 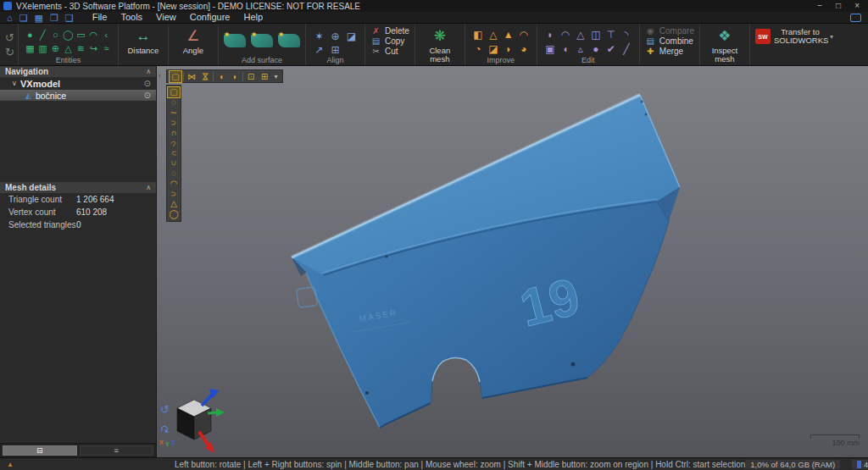 What do you see at coordinates (40, 451) in the screenshot?
I see `tree-view-tab: ⊟` at bounding box center [40, 451].